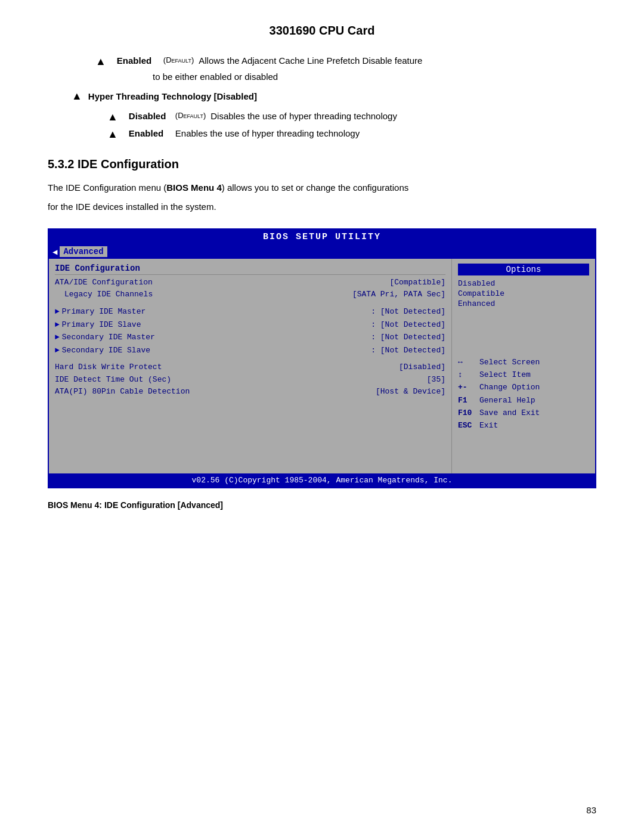  I want to click on secondary-master-arrow: ►, so click(57, 337).